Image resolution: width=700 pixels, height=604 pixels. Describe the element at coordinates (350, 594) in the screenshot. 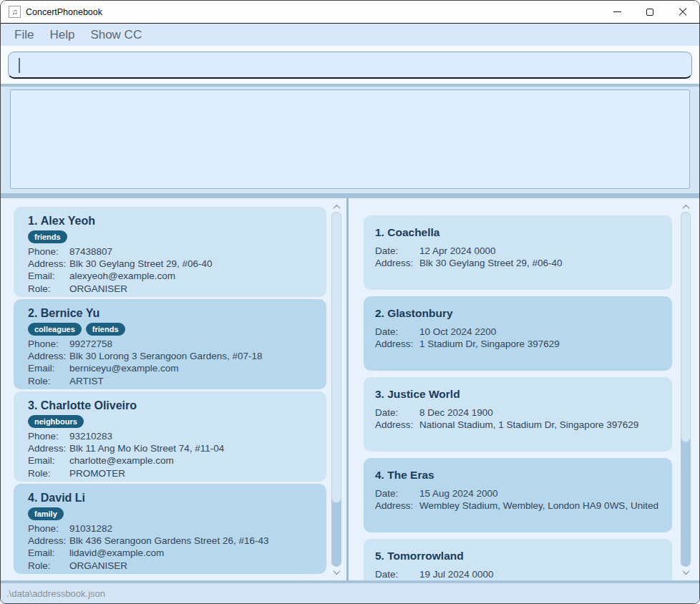

I see `statusbar: .\data\addressbook.json` at that location.